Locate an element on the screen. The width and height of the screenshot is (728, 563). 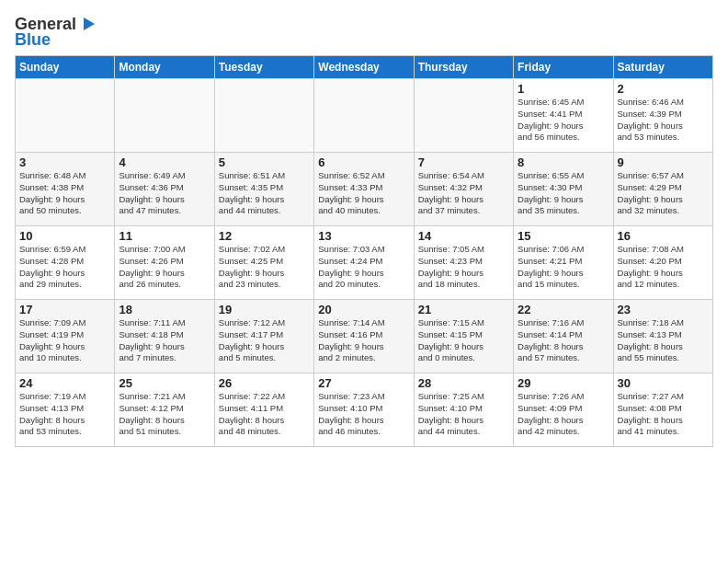
day-number: 22 is located at coordinates (563, 309).